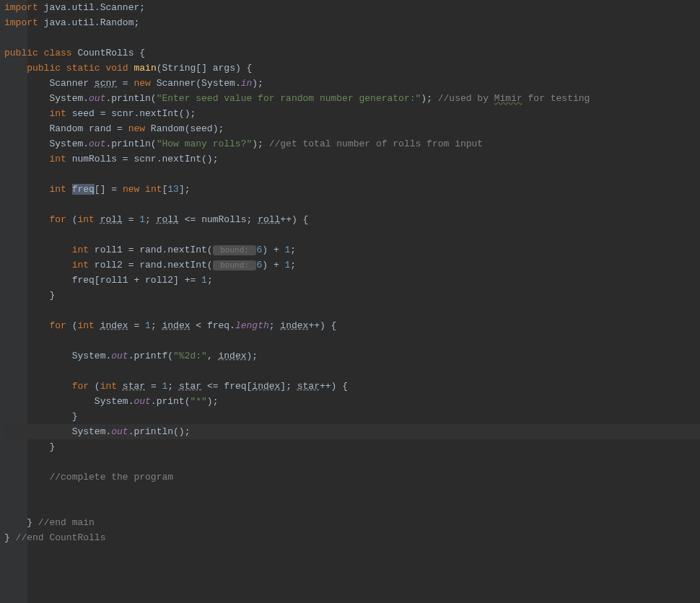 The height and width of the screenshot is (603, 700). What do you see at coordinates (352, 7) in the screenshot?
I see `code-line: import java.util.Scanner;` at bounding box center [352, 7].